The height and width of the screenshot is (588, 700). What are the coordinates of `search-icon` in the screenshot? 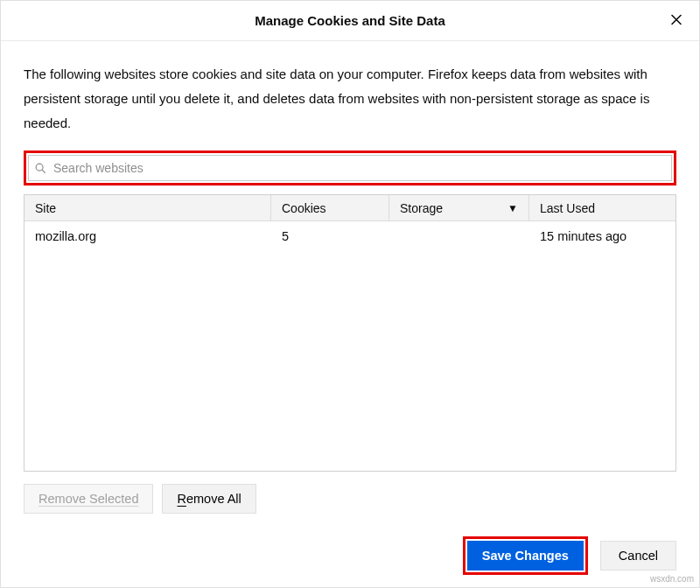 It's located at (40, 168).